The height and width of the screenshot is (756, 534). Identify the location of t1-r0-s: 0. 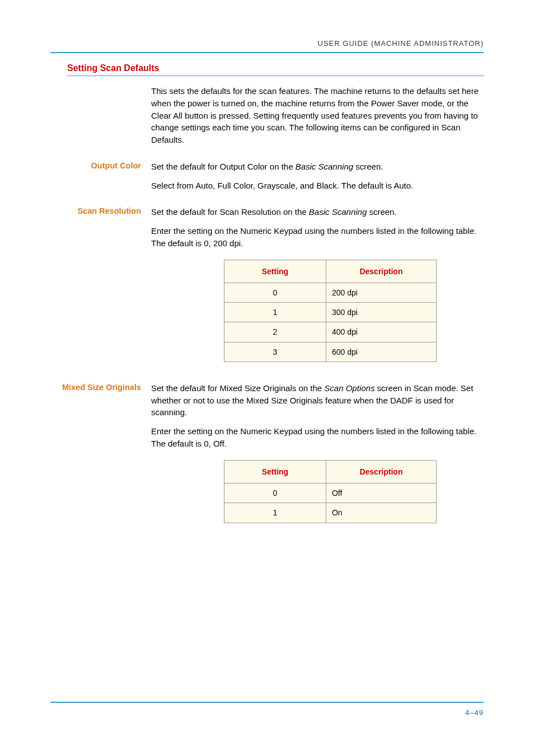
(275, 292).